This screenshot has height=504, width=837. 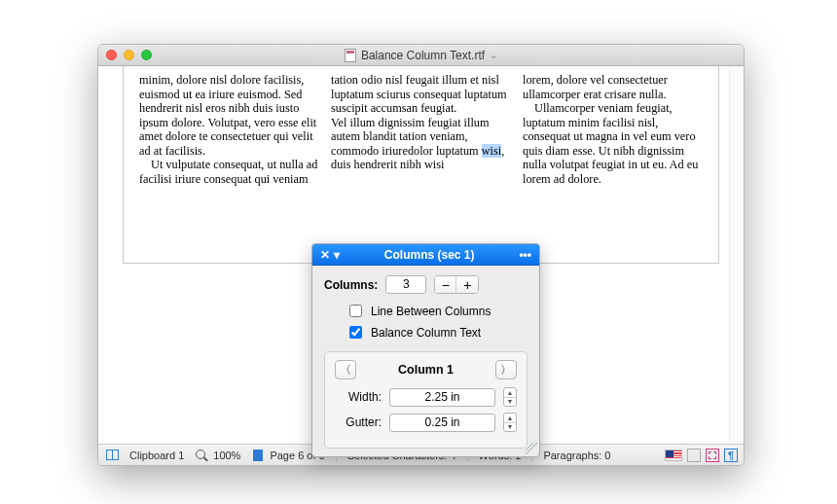 I want to click on balance-columns-checkbox: Balance Column Text, so click(x=436, y=333).